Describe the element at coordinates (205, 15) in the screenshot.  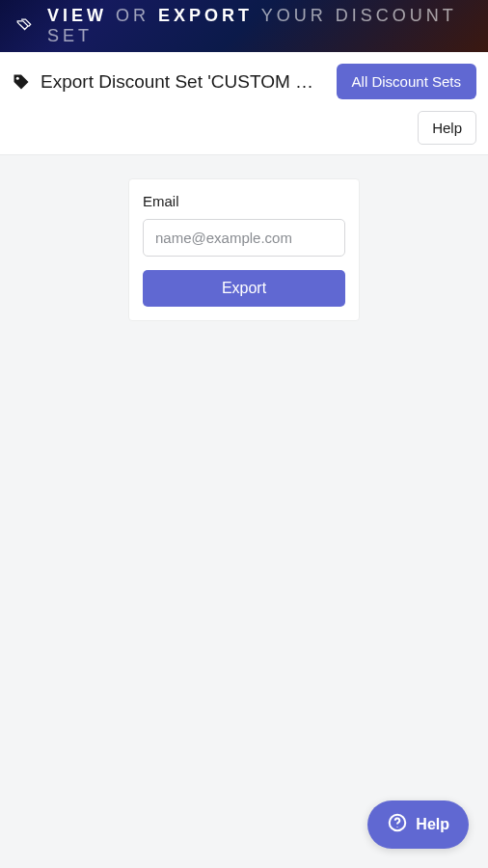
I see `banner-word-export: Export` at that location.